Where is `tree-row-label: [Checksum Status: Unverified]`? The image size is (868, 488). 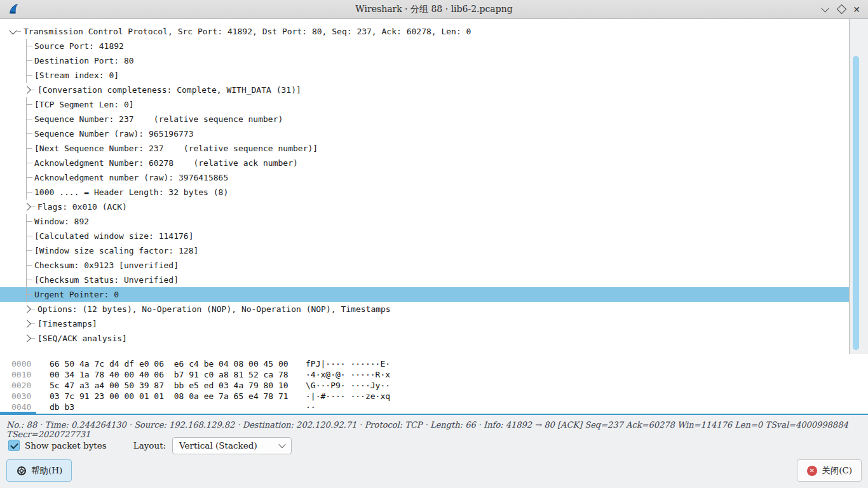 tree-row-label: [Checksum Status: Unverified] is located at coordinates (107, 280).